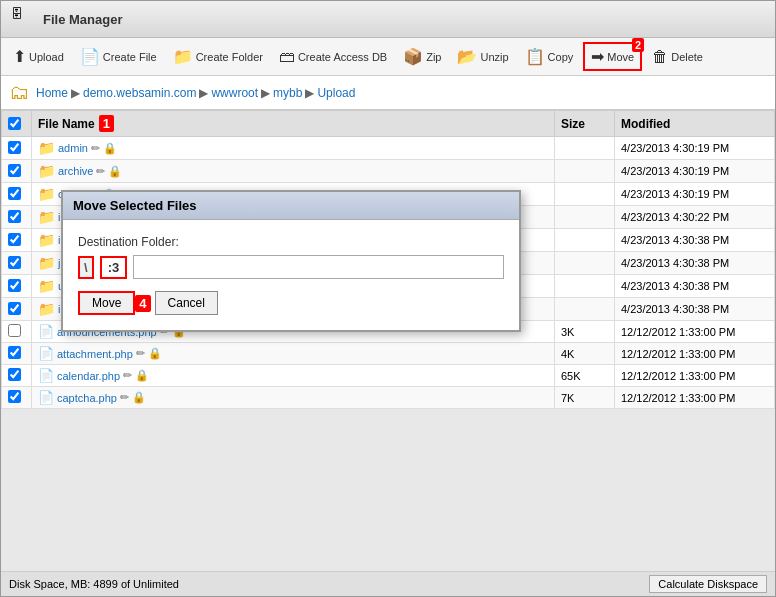 This screenshot has width=776, height=597. Describe the element at coordinates (19, 92) in the screenshot. I see `breadcrumb-folder-icon: 🗂` at that location.